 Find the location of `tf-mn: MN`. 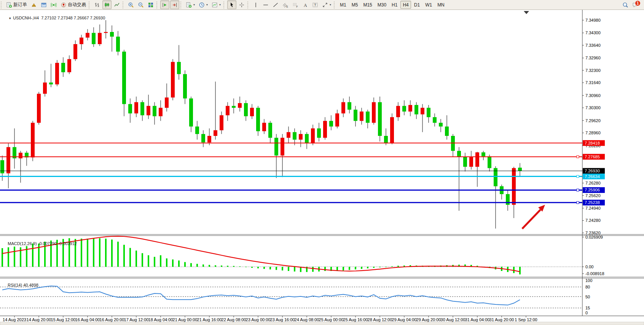

tf-mn: MN is located at coordinates (441, 5).